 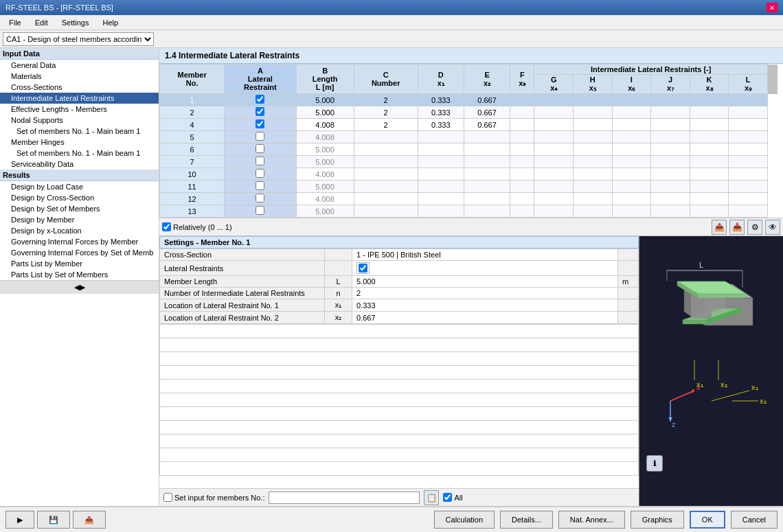 What do you see at coordinates (80, 109) in the screenshot?
I see `sidebar-item-effective-lengths: Effective Lengths - Members` at bounding box center [80, 109].